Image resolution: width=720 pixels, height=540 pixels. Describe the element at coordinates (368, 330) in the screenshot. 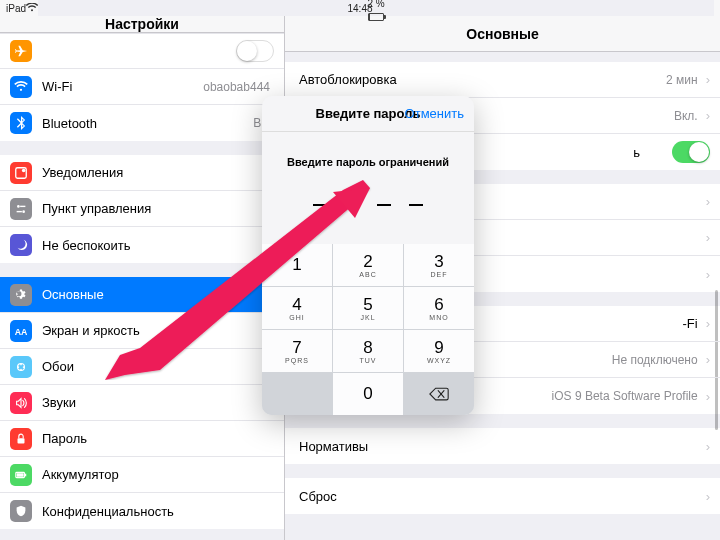

I see `numeric-keypad: 1 2ABC 3DEF 4GHI 5JKL 6MNO 7PQRS 8TUV 9W…` at that location.